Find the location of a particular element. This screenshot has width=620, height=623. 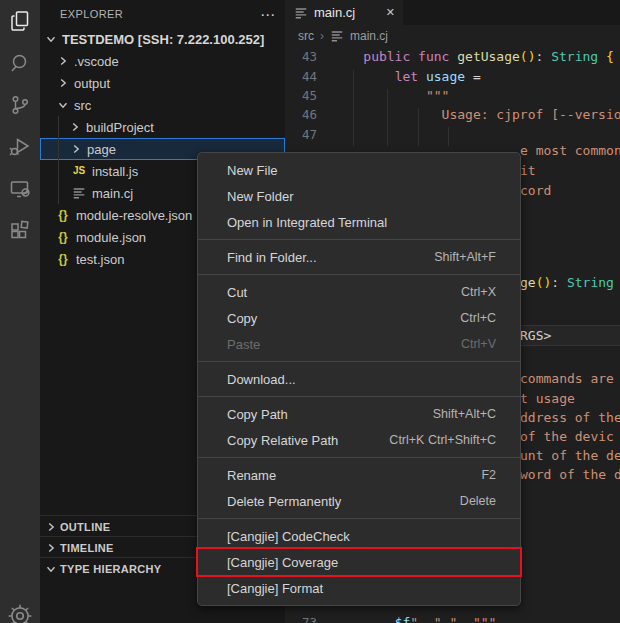

code-fragment: ddress of the is located at coordinates (570, 418).